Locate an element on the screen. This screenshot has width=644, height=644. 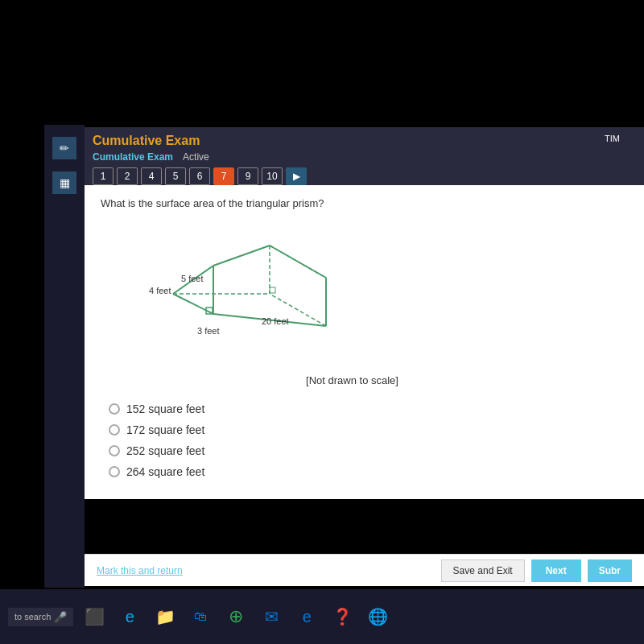
svg-text: 3 feet is located at coordinates (208, 331).